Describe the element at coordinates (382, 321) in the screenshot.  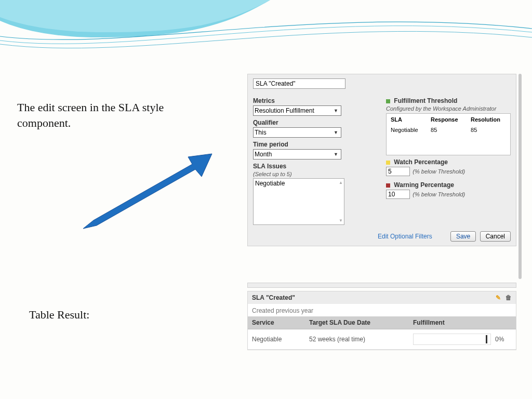
I see `sla-result-panel: SLA "Created" ✎ 🗑 Created previous year …` at that location.